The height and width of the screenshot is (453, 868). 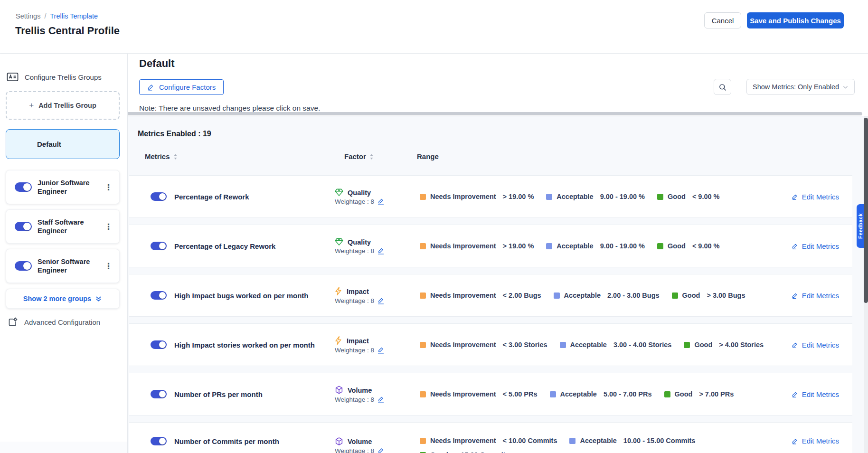 I want to click on metrics-enabled-count: Metrics Enabled : 19, so click(x=175, y=134).